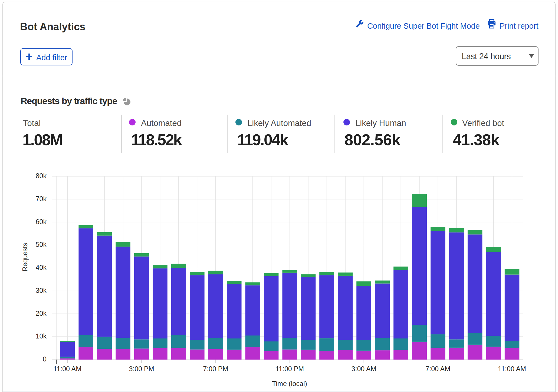  I want to click on svg-text: 3:00 AM, so click(364, 369).